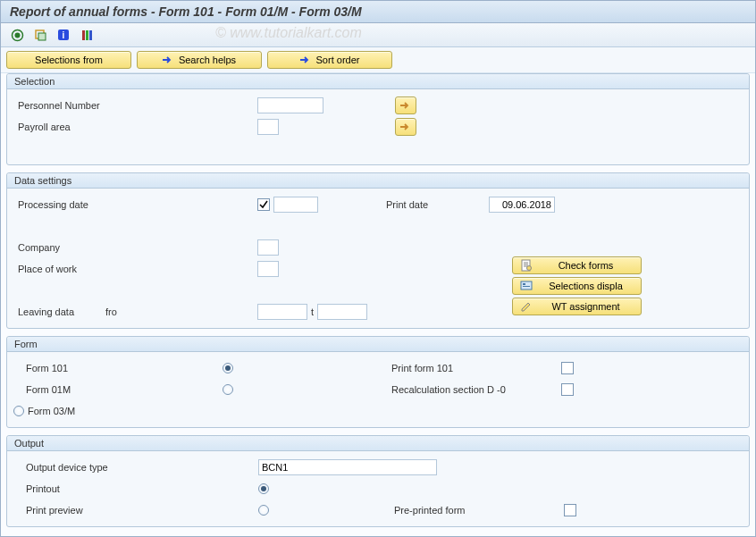  I want to click on check-forms-label: Check forms, so click(586, 265).